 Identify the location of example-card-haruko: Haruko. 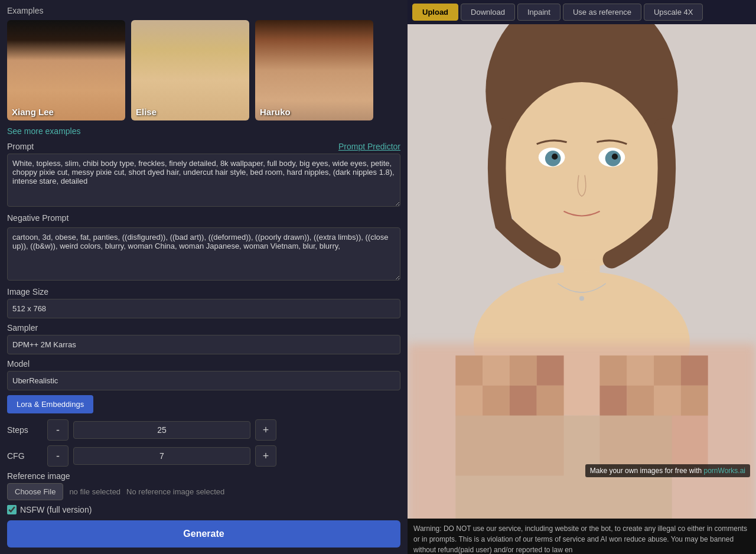
(314, 70).